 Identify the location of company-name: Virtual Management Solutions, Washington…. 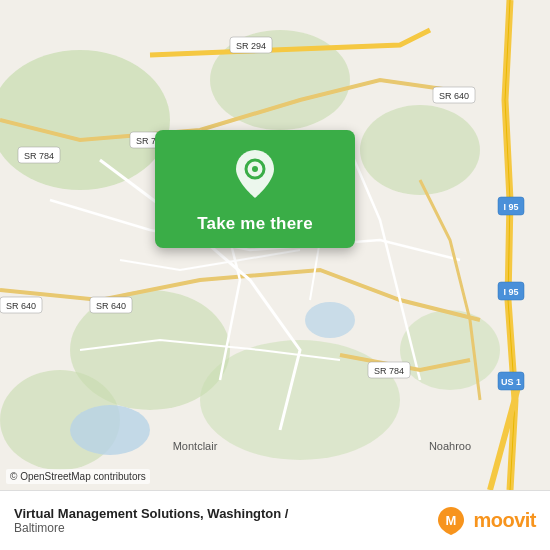
(151, 514).